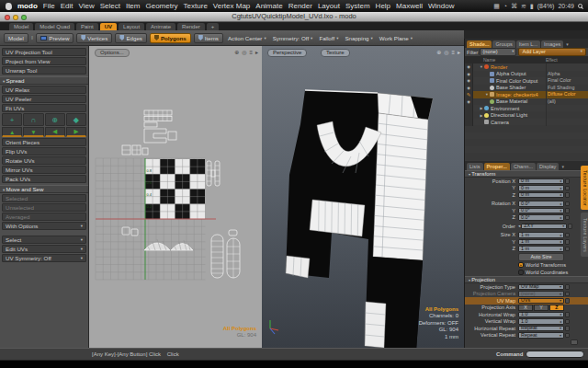 The height and width of the screenshot is (368, 588). I want to click on section-move-and-sew: ▾ Move and Sew, so click(44, 190).